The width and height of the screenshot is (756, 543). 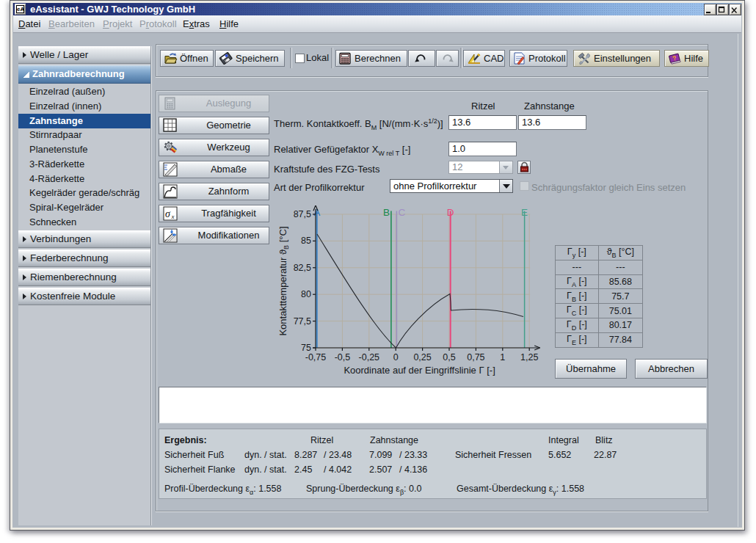 What do you see at coordinates (370, 357) in the screenshot?
I see `svg-text: -0,25` at bounding box center [370, 357].